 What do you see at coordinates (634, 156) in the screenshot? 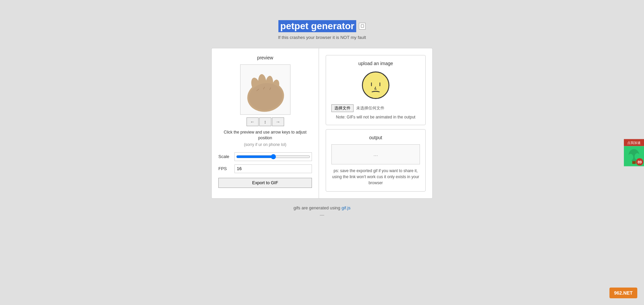
I see `widget-image: 89` at bounding box center [634, 156].